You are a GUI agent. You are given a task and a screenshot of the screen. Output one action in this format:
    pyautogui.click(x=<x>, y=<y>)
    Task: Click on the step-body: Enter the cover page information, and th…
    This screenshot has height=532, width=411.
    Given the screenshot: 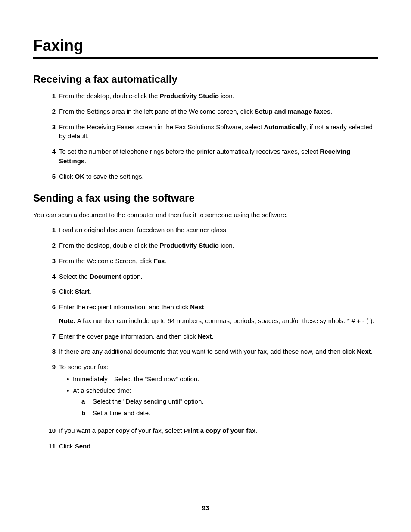 What is the action you would take?
    pyautogui.click(x=218, y=336)
    